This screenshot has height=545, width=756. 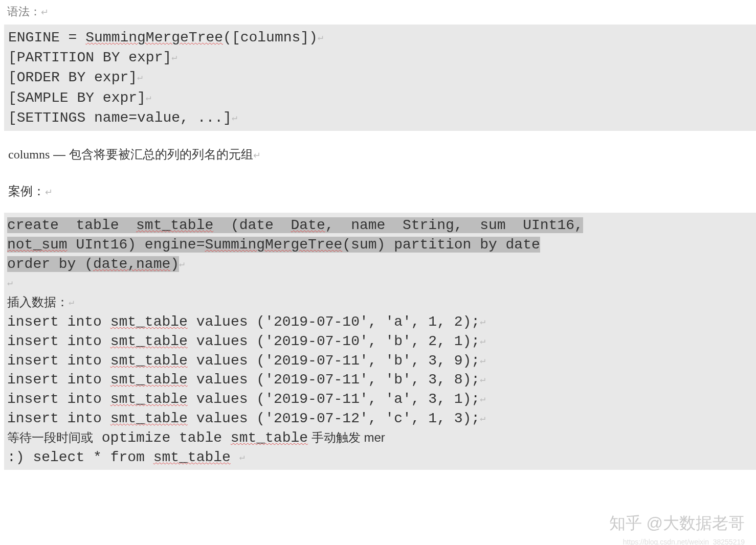 What do you see at coordinates (382, 191) in the screenshot?
I see `case-label: 案例：↵` at bounding box center [382, 191].